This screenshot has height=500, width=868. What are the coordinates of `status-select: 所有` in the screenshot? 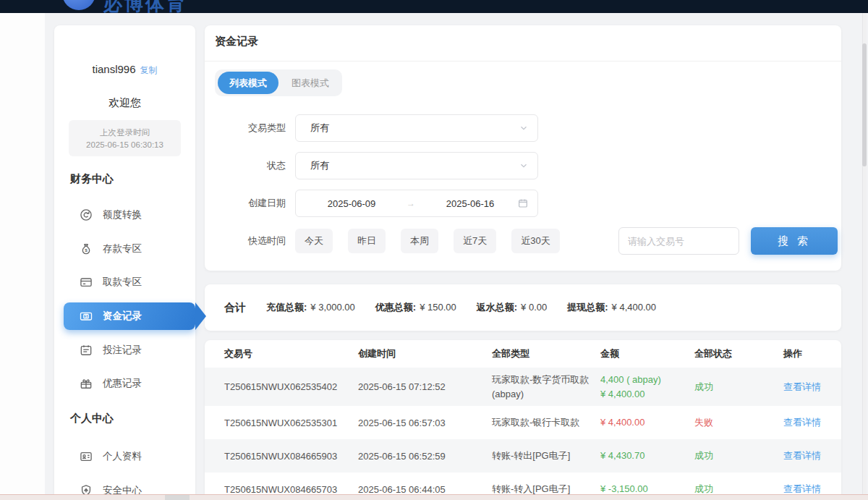 It's located at (417, 166).